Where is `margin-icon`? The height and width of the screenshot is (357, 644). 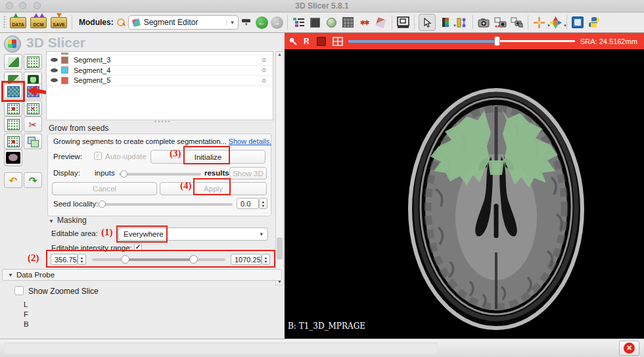
margin-icon is located at coordinates (13, 109).